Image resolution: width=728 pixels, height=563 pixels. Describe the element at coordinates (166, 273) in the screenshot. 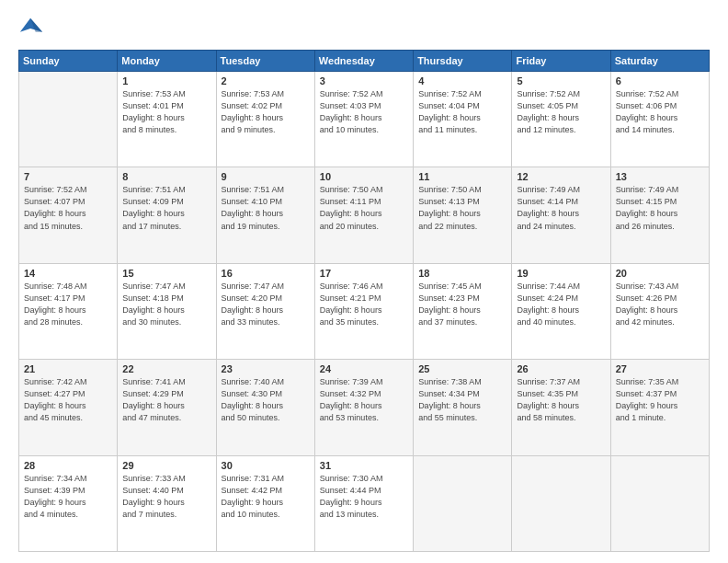

I see `day-number: 15` at that location.